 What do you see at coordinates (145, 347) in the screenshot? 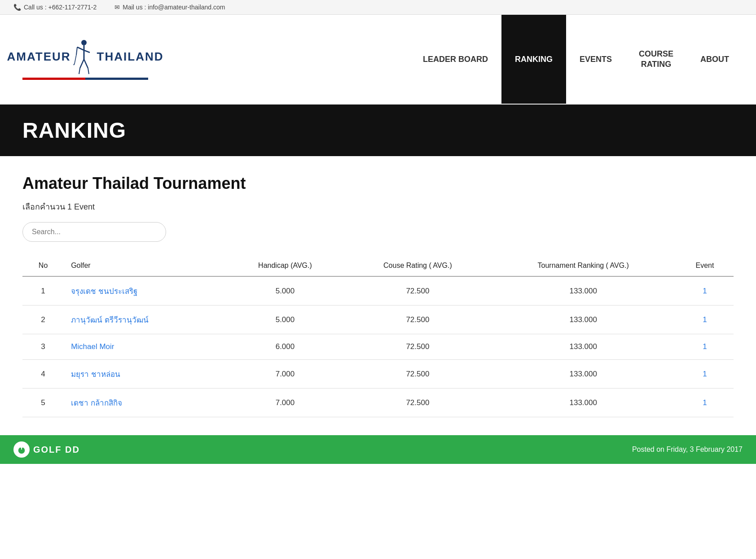
I see `cell-golfer: Michael Moir` at bounding box center [145, 347].